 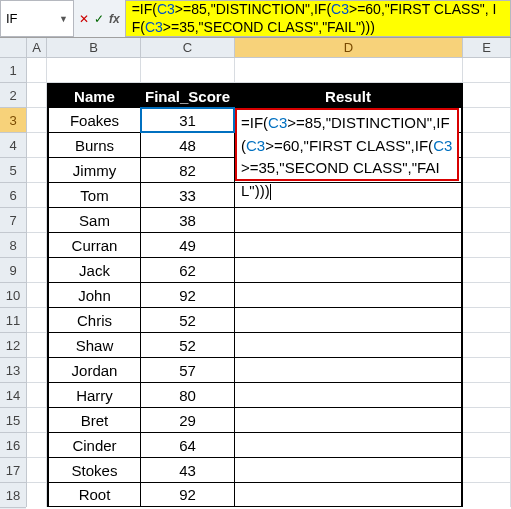 What do you see at coordinates (94, 220) in the screenshot?
I see `cell-B7: Sam` at bounding box center [94, 220].